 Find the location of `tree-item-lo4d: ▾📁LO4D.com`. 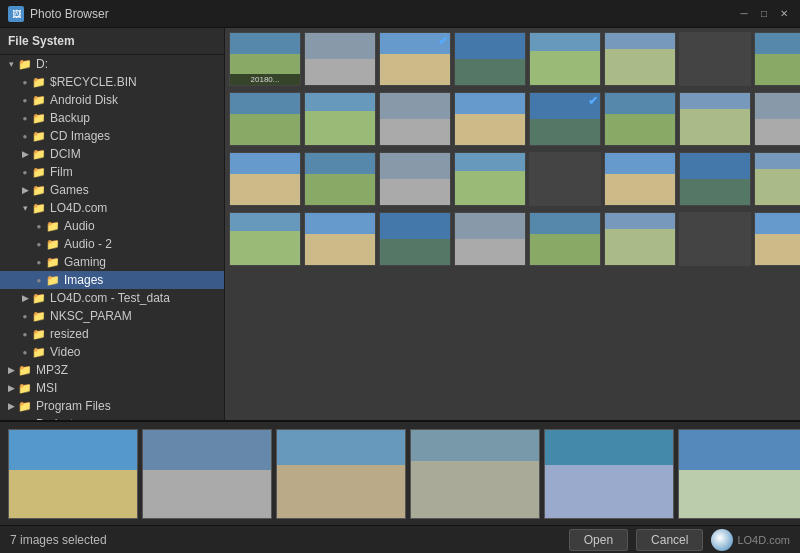

tree-item-lo4d: ▾📁LO4D.com is located at coordinates (112, 208).